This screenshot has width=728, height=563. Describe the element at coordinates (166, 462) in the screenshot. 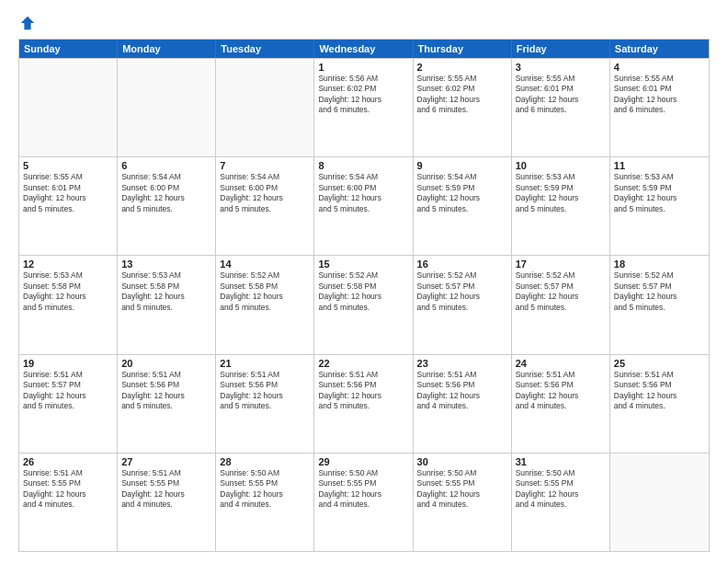

I see `day-number: 27` at that location.